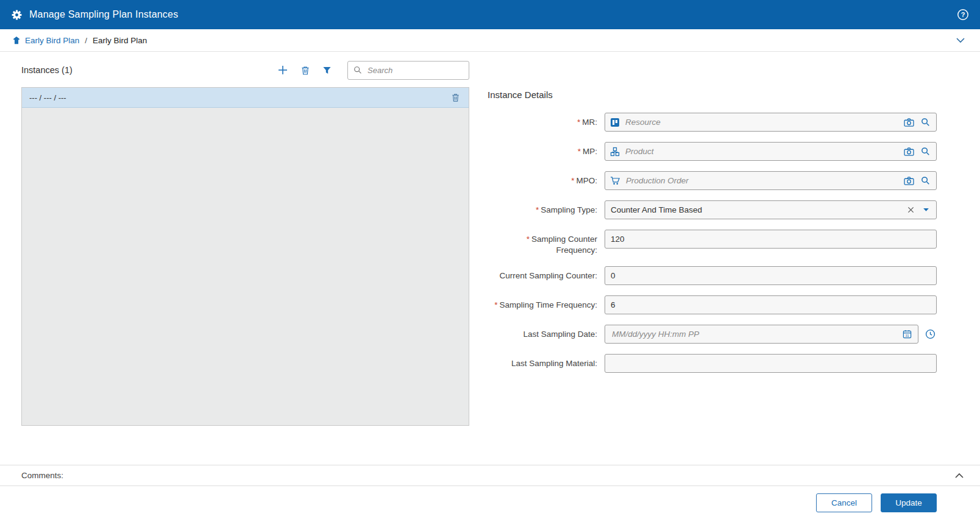 Image resolution: width=980 pixels, height=519 pixels. What do you see at coordinates (615, 122) in the screenshot?
I see `resource-icon` at bounding box center [615, 122].